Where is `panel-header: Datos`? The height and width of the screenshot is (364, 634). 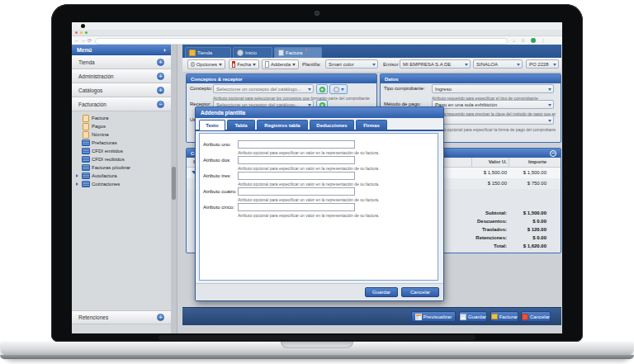
panel-header: Datos is located at coordinates (471, 79).